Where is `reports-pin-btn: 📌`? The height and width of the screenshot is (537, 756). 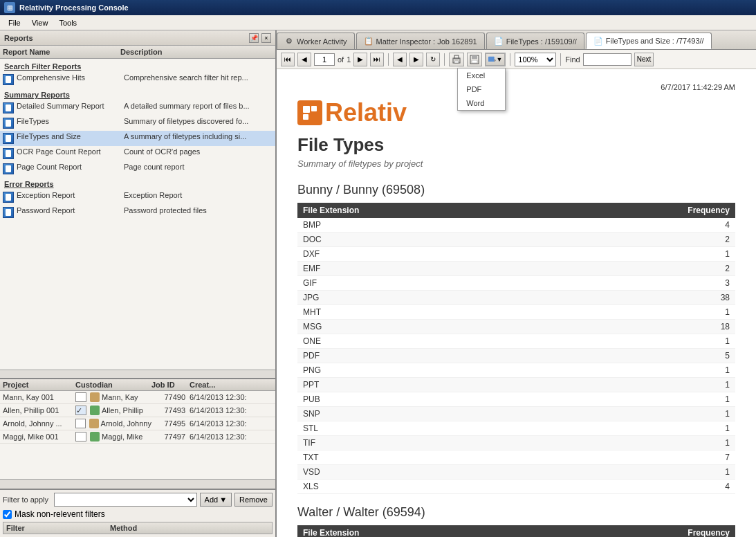 reports-pin-btn: 📌 is located at coordinates (254, 38).